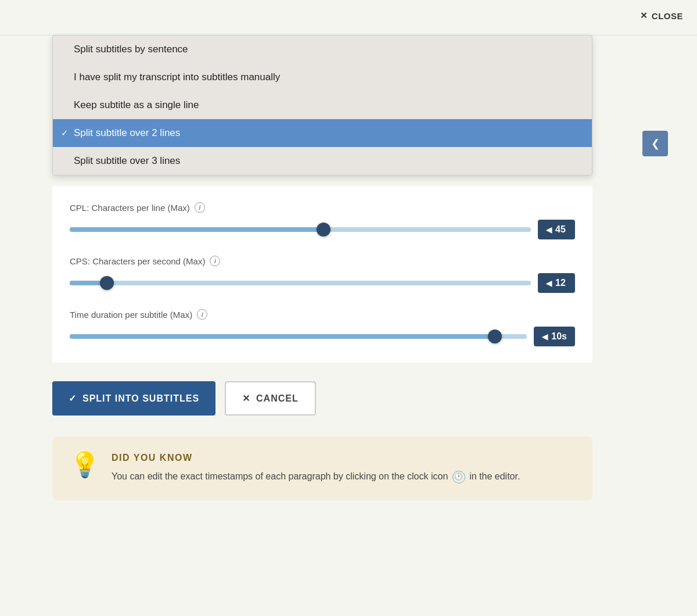 Image resolution: width=697 pixels, height=616 pixels. I want to click on cpl-value-text: 45, so click(561, 230).